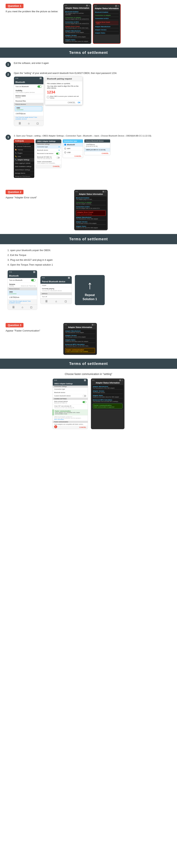 This screenshot has width=177, height=868. What do you see at coordinates (88, 404) in the screenshot?
I see `terms3-images: 9:41▌▌ OBD2 Adapter Settings Connection …` at bounding box center [88, 404].